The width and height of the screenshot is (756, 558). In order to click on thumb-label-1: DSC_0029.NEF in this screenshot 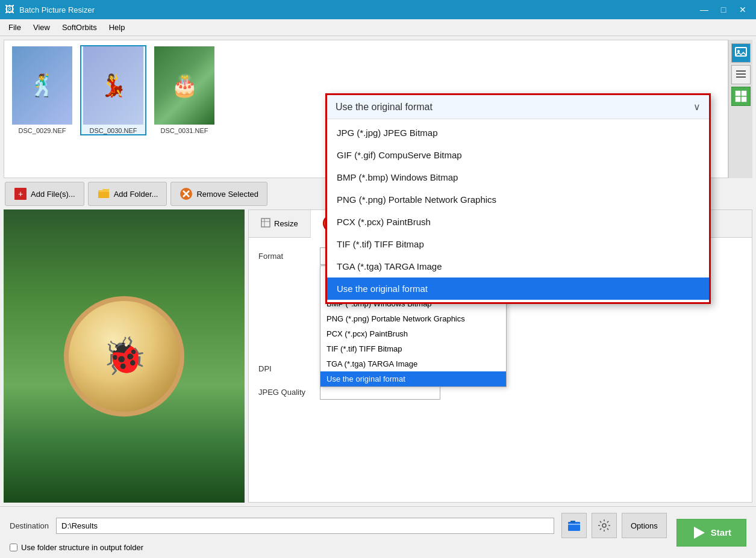, I will do `click(42, 131)`.